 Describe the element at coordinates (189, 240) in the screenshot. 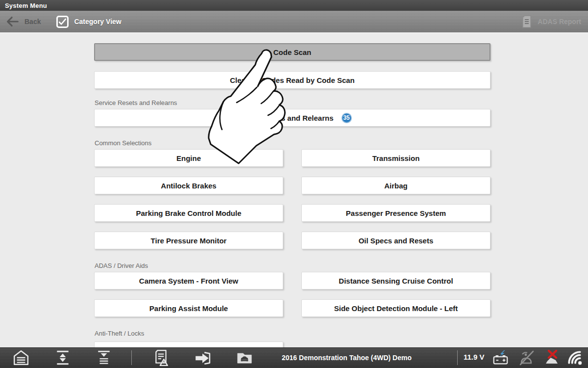

I see `menu-button-tire-pressure-monitor: Tire Pressure Monitor` at that location.